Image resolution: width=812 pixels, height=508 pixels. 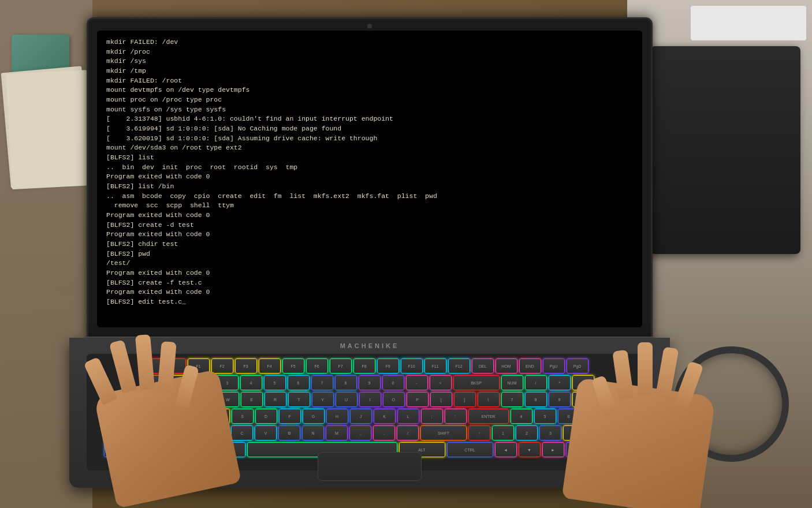 What do you see at coordinates (394, 399) in the screenshot?
I see `key-o: O` at bounding box center [394, 399].